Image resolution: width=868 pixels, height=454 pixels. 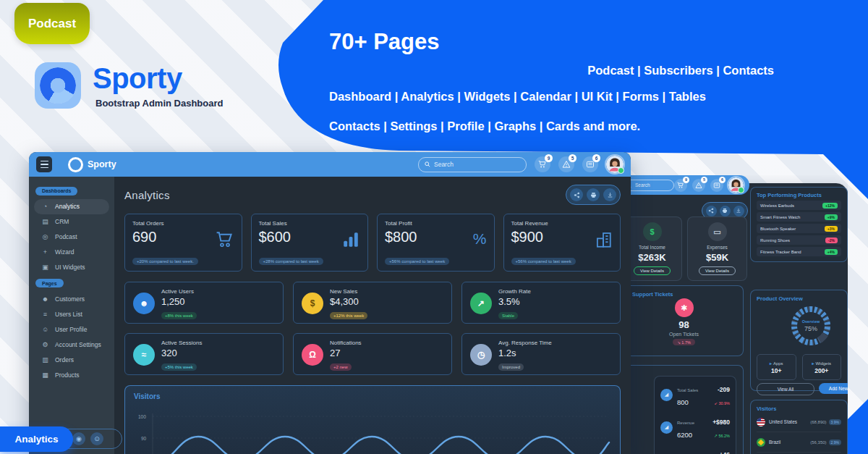 I want to click on kpi-badge: +20% compared to last week., so click(x=165, y=261).